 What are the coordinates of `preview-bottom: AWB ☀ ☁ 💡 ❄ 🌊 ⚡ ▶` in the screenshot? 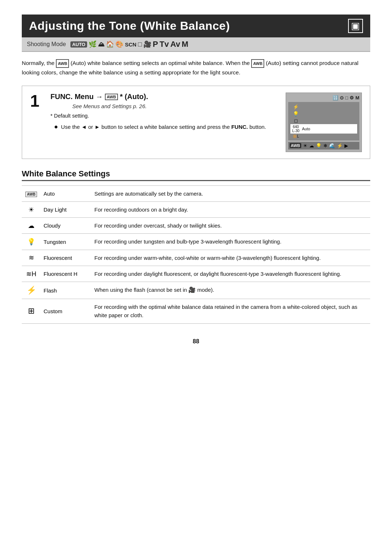 It's located at (324, 146).